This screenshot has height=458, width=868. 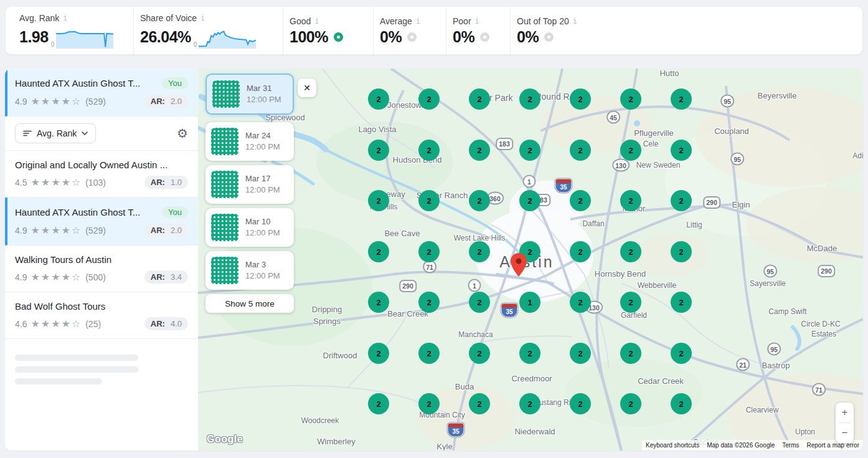 What do you see at coordinates (263, 222) in the screenshot?
I see `date-card-date: Mar 10` at bounding box center [263, 222].